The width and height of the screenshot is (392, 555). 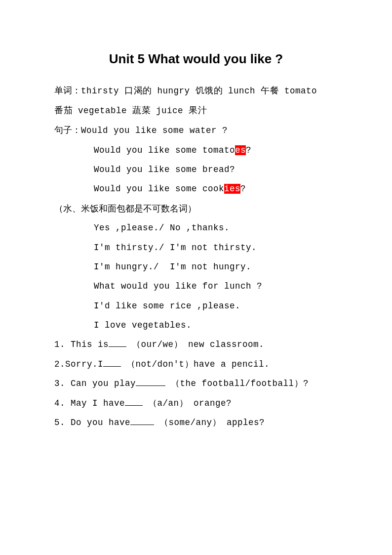 I want to click on sentence-line-4: Would you like some cookies?, so click(x=196, y=189).